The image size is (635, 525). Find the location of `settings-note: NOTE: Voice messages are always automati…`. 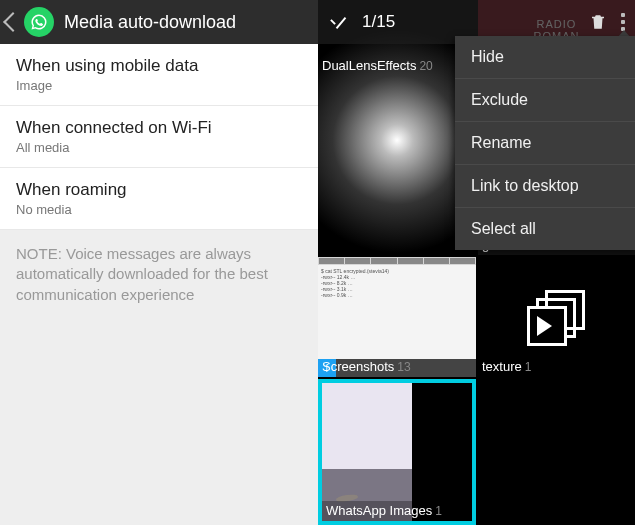

settings-note: NOTE: Voice messages are always automati… is located at coordinates (159, 276).